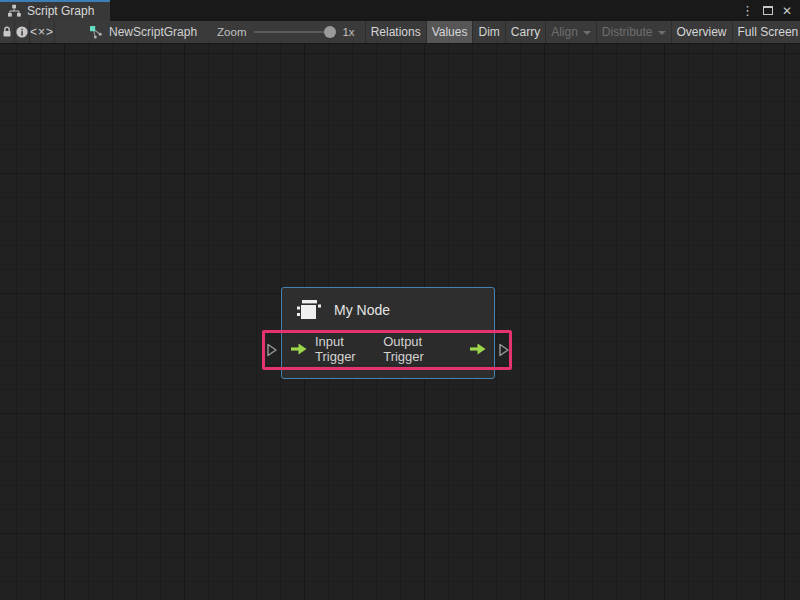  I want to click on node-title: My Node, so click(362, 310).